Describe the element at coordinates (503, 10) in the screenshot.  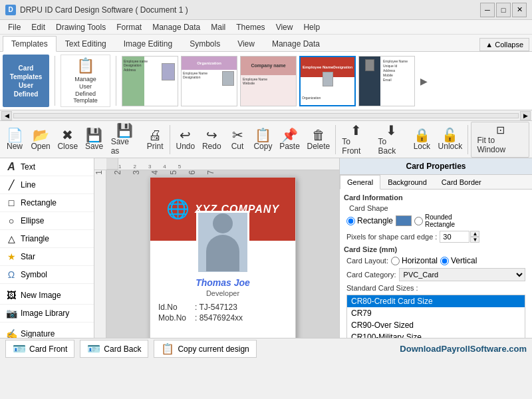
I see `maximize-button: □` at that location.